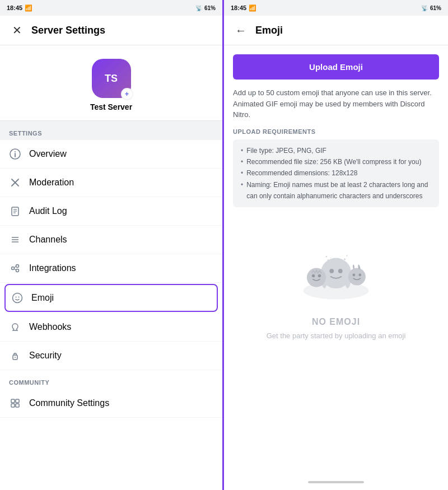 This screenshot has height=490, width=448. I want to click on server-settings-title: Server Settings, so click(68, 30).